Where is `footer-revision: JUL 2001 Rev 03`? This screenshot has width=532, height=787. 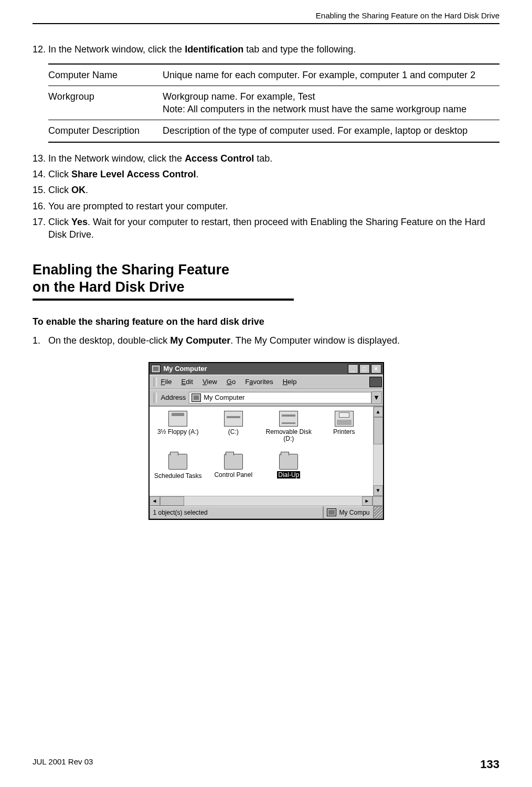 footer-revision: JUL 2001 Rev 03 is located at coordinates (63, 764).